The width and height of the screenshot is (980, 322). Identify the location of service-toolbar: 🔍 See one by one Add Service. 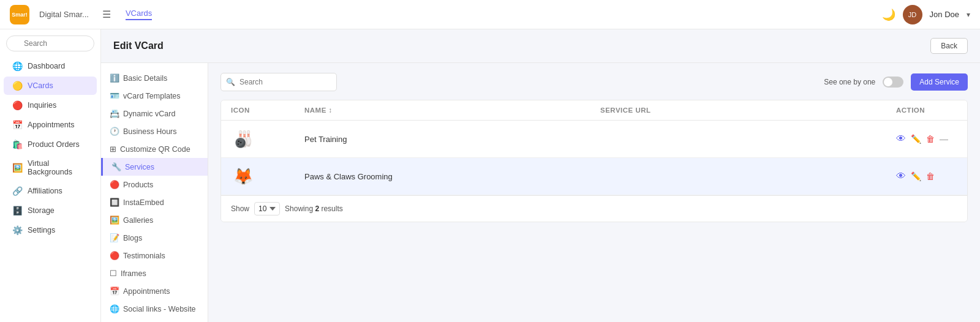
(594, 82).